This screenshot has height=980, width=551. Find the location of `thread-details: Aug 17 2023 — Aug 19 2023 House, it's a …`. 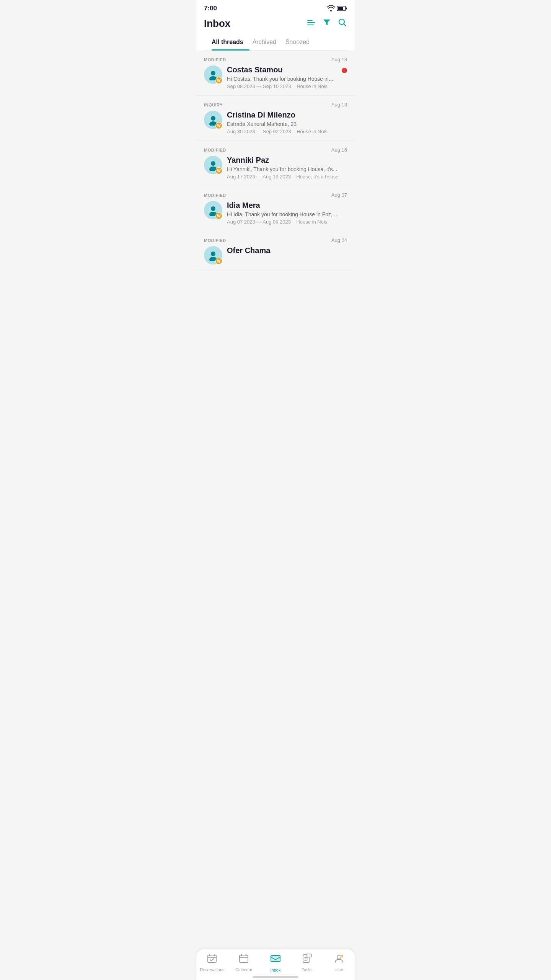

thread-details: Aug 17 2023 — Aug 19 2023 House, it's a … is located at coordinates (287, 177).